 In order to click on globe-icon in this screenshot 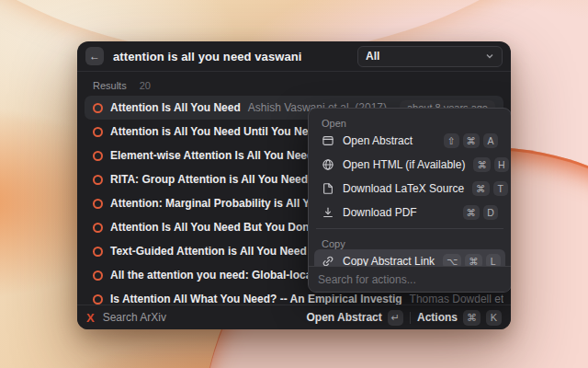, I will do `click(328, 165)`.